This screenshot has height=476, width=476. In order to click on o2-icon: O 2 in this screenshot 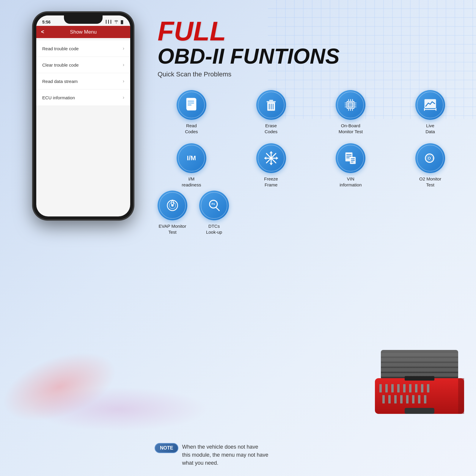, I will do `click(430, 158)`.